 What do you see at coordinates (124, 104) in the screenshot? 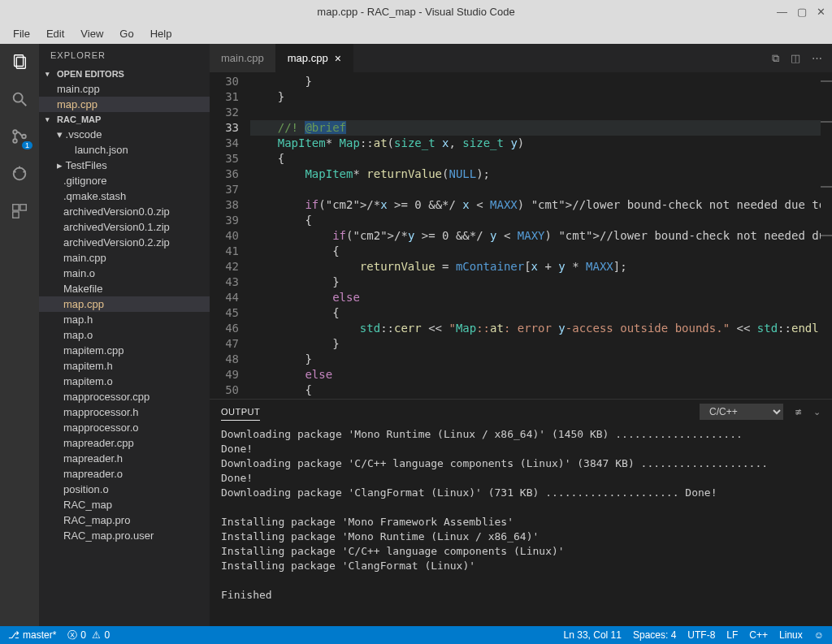
I see `open-editor-item: map.cpp` at bounding box center [124, 104].